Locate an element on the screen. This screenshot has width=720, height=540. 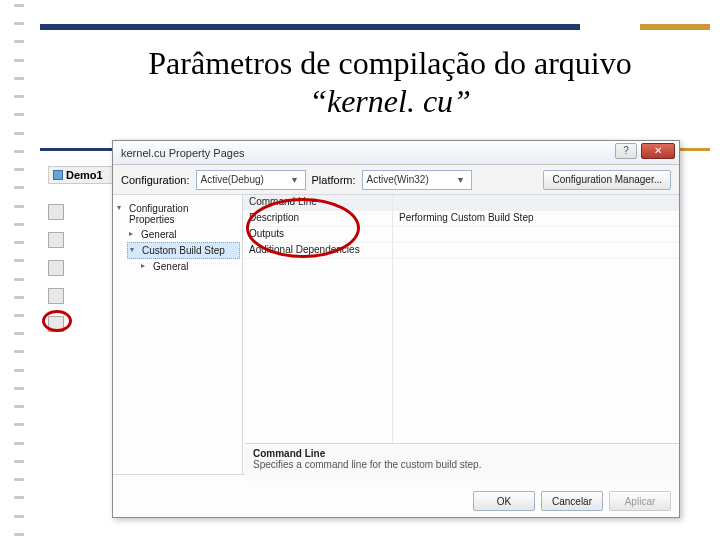
tree-cbs-general: General is located at coordinates (190, 266).